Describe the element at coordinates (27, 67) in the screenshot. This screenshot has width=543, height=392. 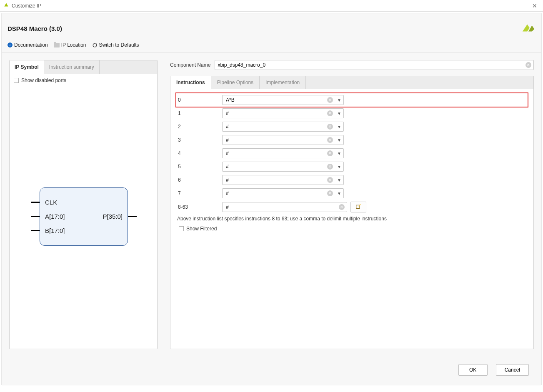
I see `tab-ip-symbol: IP Symbol` at that location.